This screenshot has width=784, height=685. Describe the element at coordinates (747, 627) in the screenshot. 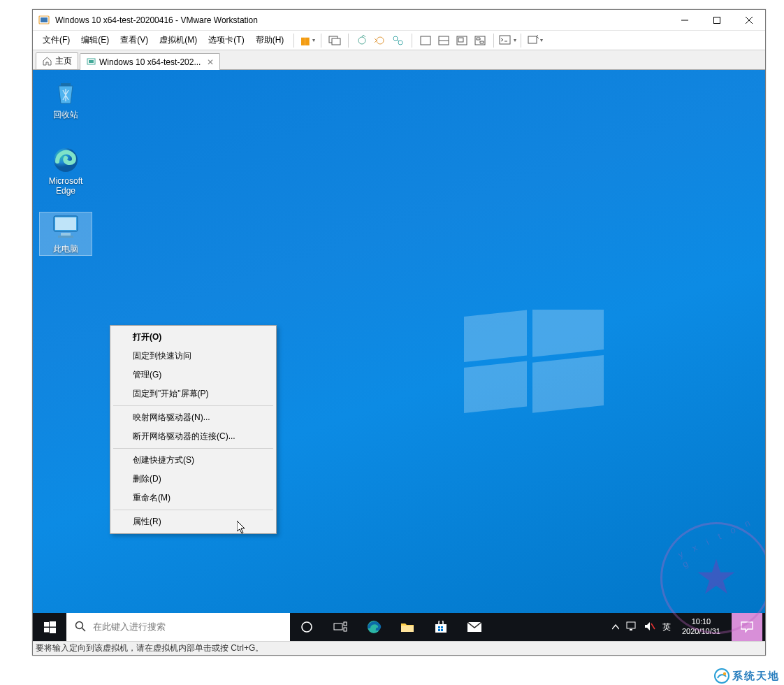

I see `tray-notifications` at that location.